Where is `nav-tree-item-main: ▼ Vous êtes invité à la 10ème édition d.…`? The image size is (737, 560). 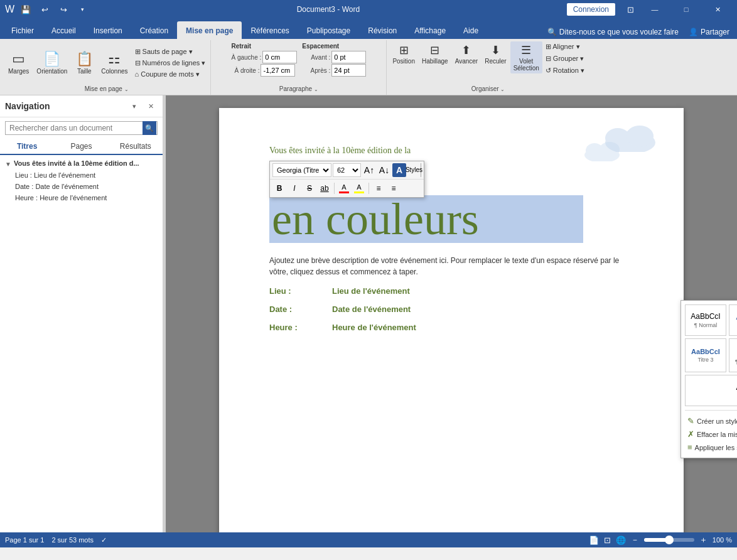 nav-tree-item-main: ▼ Vous êtes invité à la 10ème édition d.… is located at coordinates (82, 163).